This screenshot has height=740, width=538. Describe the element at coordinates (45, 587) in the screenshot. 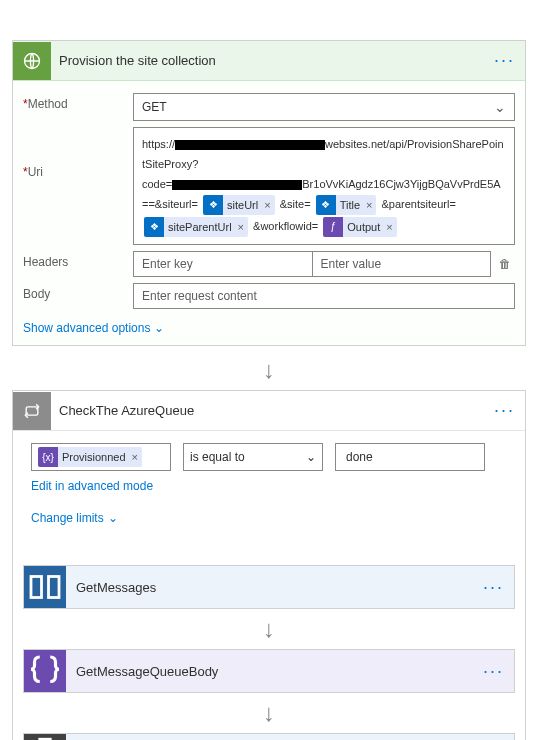

I see `queue-icon` at that location.